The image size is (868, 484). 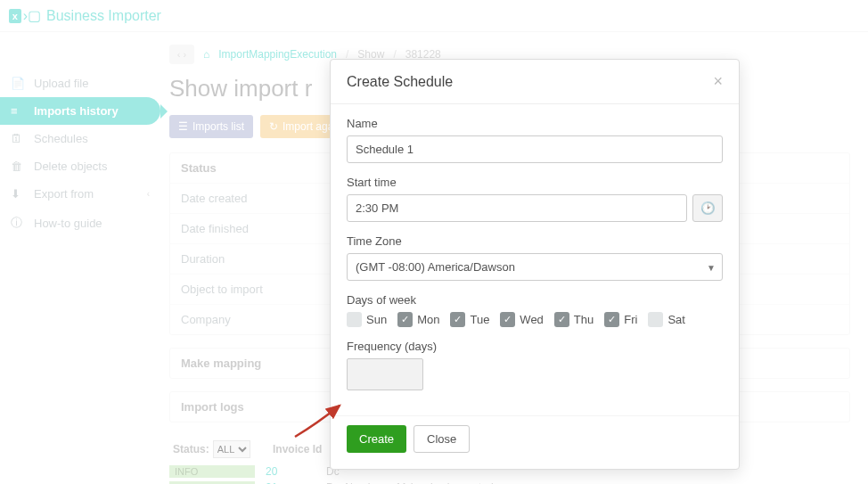 I want to click on start-time-label: Start time, so click(x=535, y=182).